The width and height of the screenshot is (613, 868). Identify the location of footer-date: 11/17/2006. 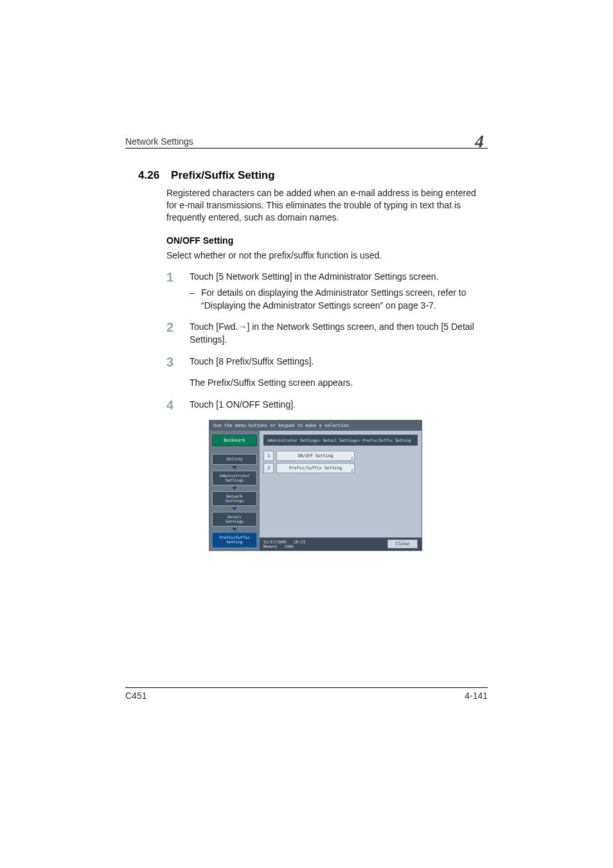
(275, 541).